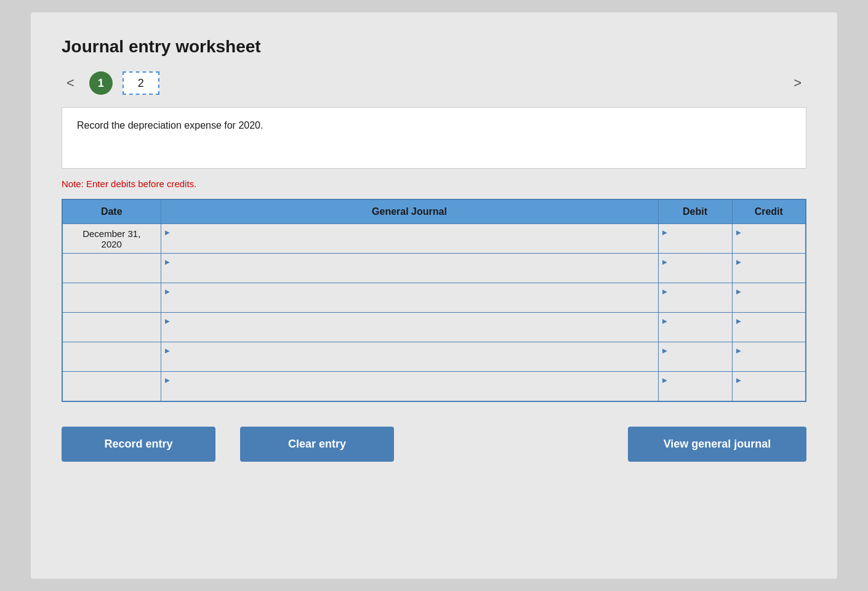 This screenshot has height=591, width=868. What do you see at coordinates (409, 268) in the screenshot?
I see `gj-cell-2: ►` at bounding box center [409, 268].